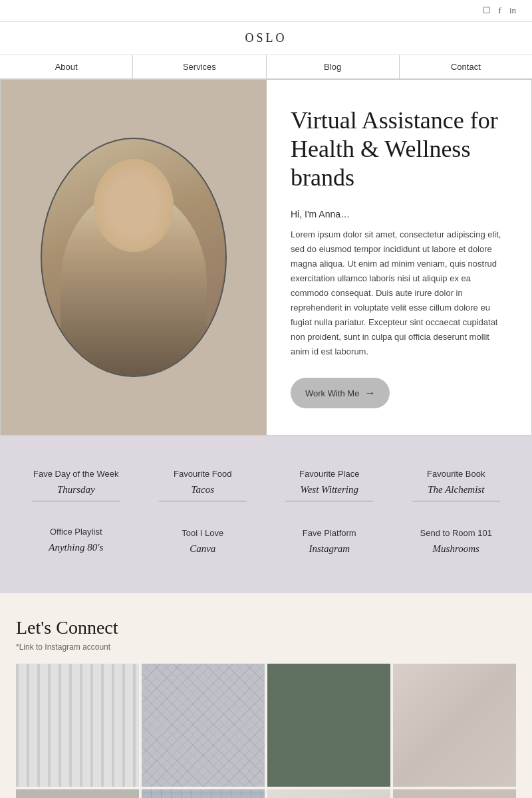  I want to click on connect-subtitle: *Link to Instagram account, so click(266, 647).